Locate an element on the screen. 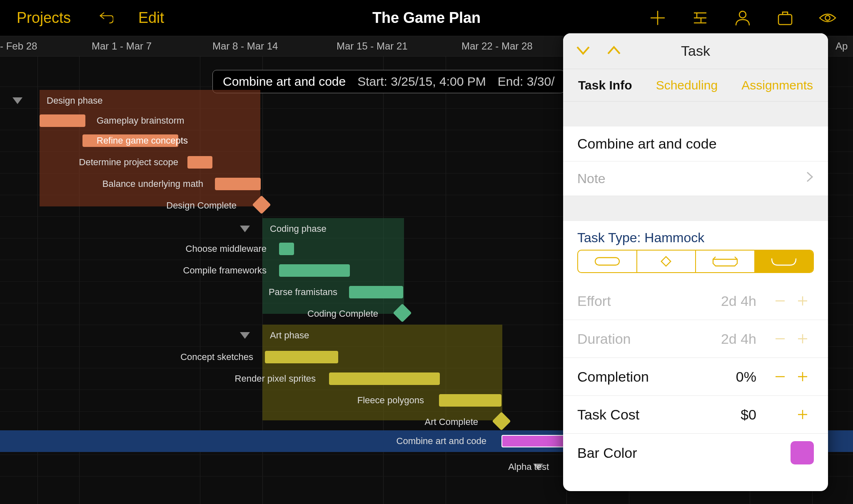 The width and height of the screenshot is (853, 504). completion-value: 0% is located at coordinates (746, 377).